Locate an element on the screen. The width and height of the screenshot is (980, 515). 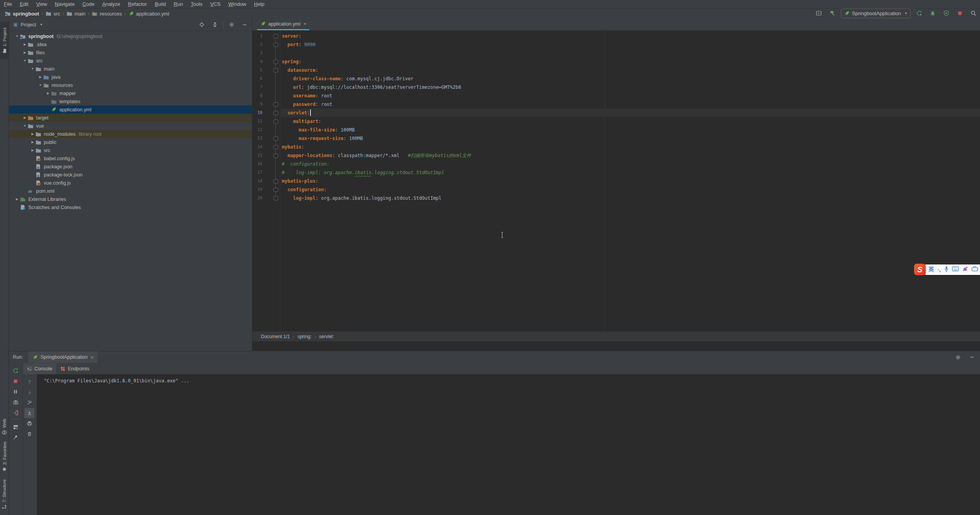
code-line-16: 16# configuration: is located at coordinates (616, 164).